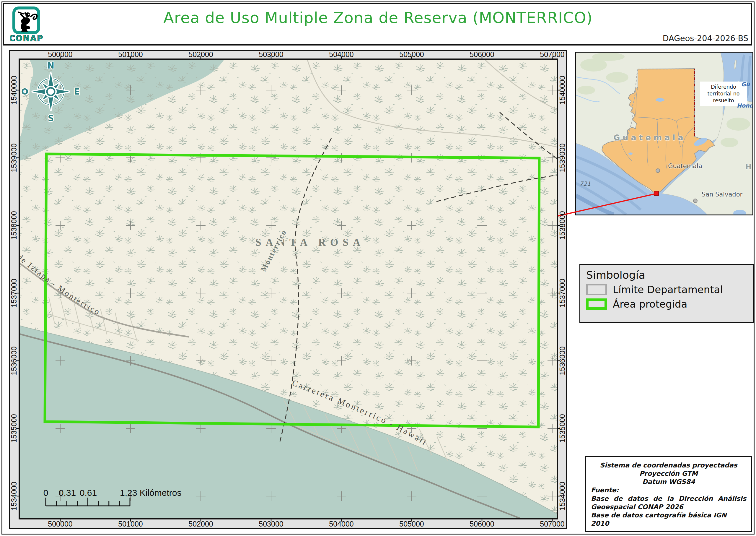  I want to click on axis-label-y-left: 1540000, so click(14, 90).